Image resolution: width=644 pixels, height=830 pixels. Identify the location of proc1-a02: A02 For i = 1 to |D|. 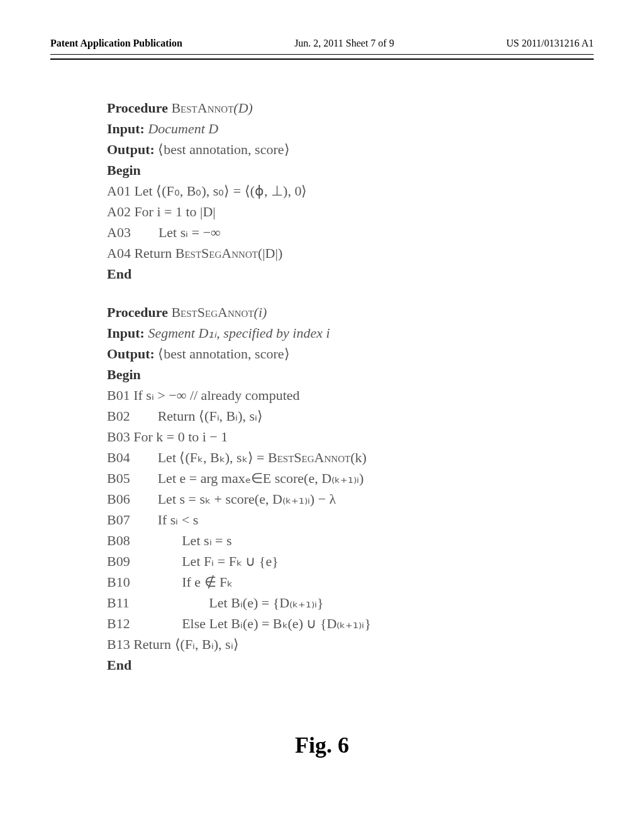
(350, 211).